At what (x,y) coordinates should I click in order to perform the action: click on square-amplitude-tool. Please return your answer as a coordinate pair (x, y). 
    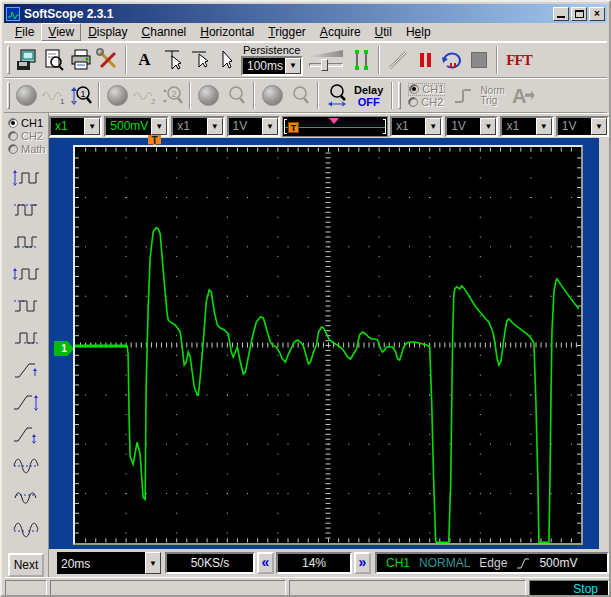
    Looking at the image, I should click on (26, 274).